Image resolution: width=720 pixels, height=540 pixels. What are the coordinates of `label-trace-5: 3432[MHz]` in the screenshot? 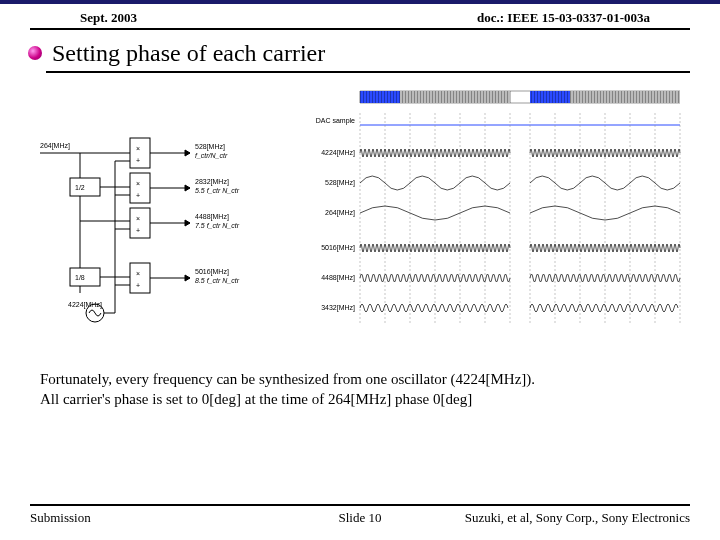 It's located at (338, 308).